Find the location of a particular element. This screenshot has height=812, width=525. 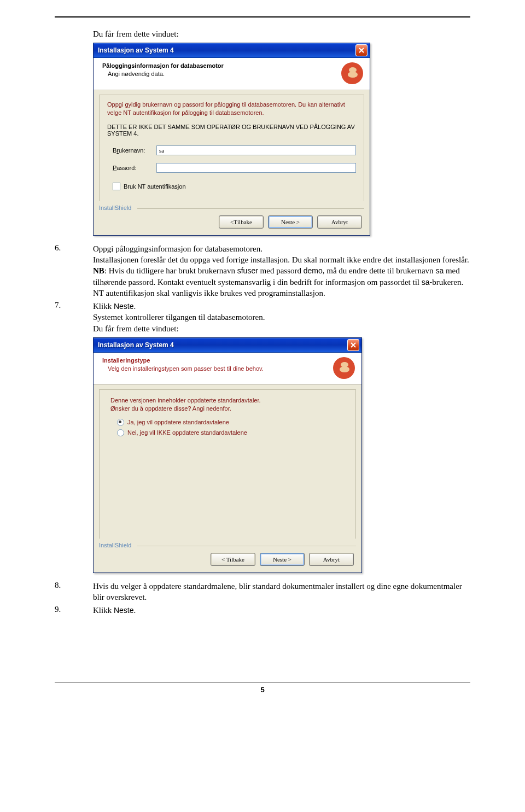

dialog1-intro: Oppgi gyldig brukernavn og passord for p… is located at coordinates (232, 109).